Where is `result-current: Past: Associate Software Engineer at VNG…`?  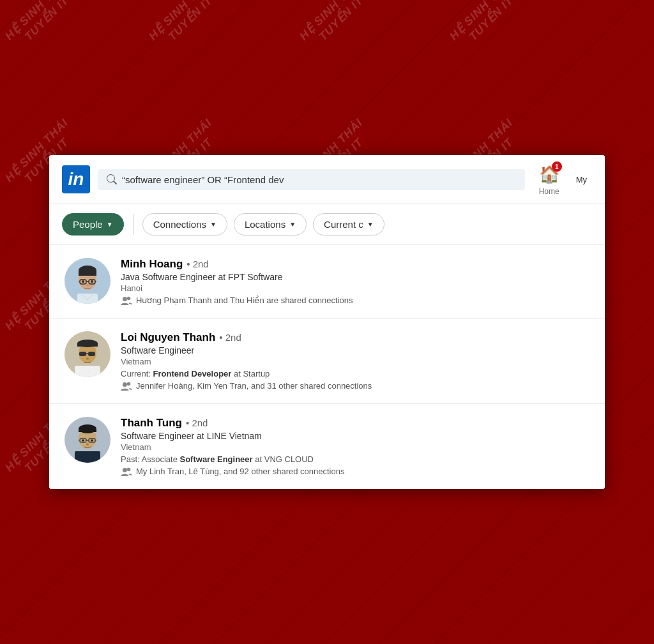
result-current: Past: Associate Software Engineer at VNG… is located at coordinates (355, 460).